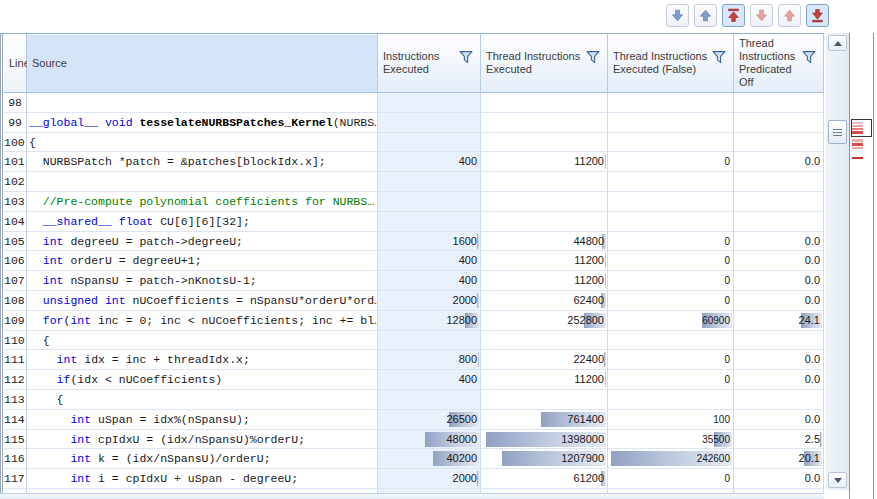  I want to click on thread-instructions-executed-cell: 11200, so click(544, 162).